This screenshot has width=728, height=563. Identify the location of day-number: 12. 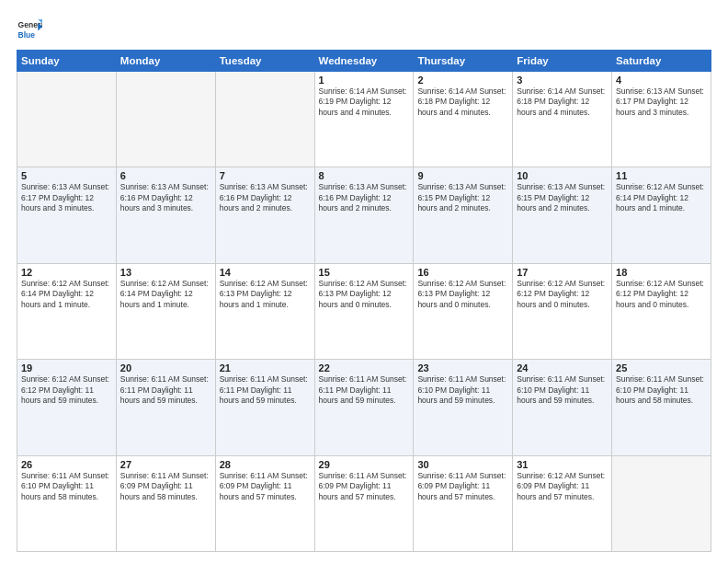
(66, 272).